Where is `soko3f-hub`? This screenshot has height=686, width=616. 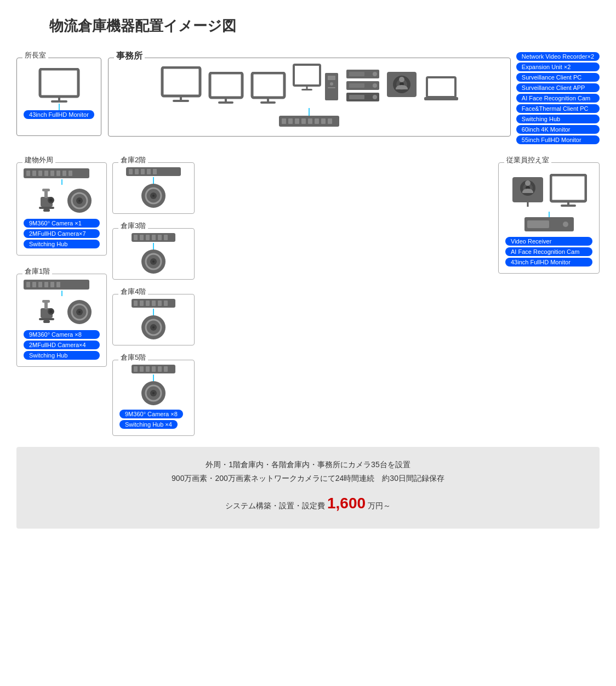 soko3f-hub is located at coordinates (153, 238).